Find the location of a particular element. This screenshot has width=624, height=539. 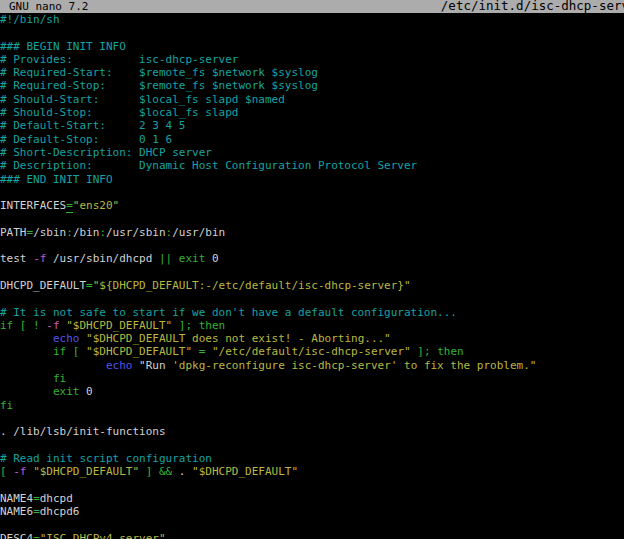

code-segment: # Default-Stop: 0 1 6 is located at coordinates (86, 140).